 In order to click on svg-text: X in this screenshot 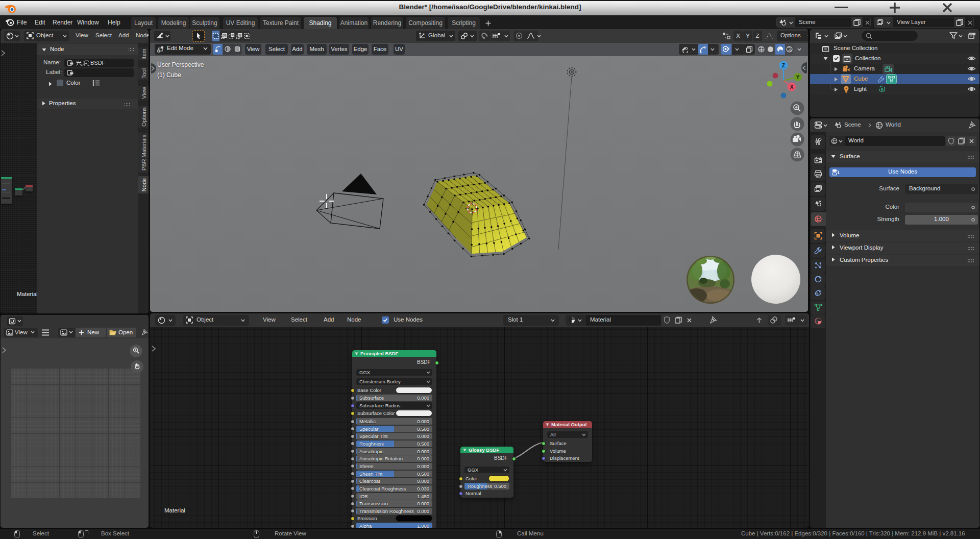, I will do `click(792, 87)`.